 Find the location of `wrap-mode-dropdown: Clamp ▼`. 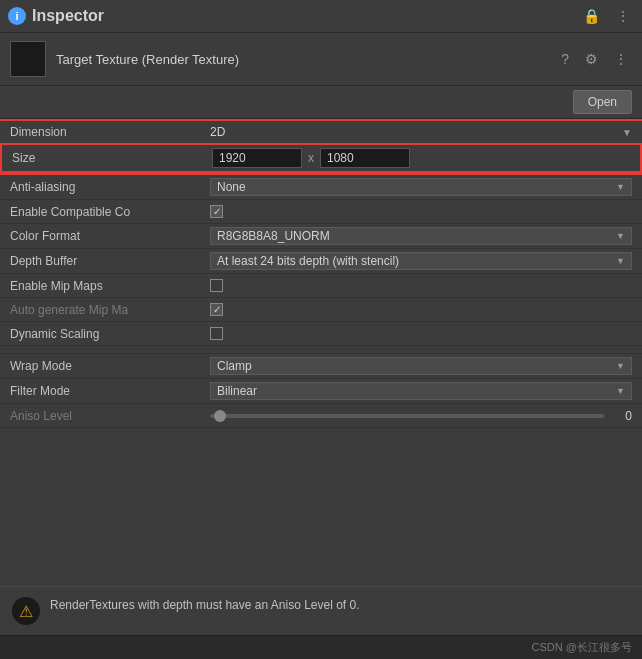

wrap-mode-dropdown: Clamp ▼ is located at coordinates (421, 366).